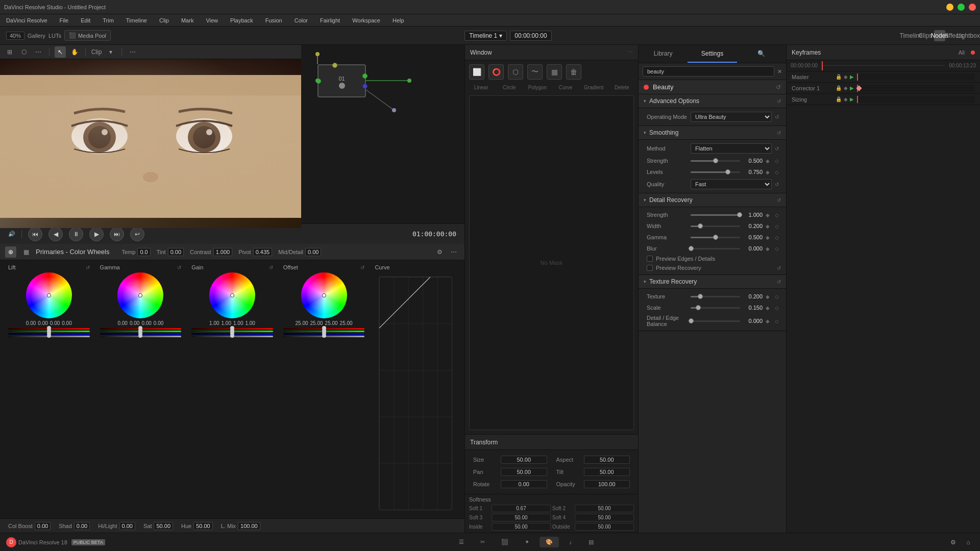 The width and height of the screenshot is (980, 551). What do you see at coordinates (769, 161) in the screenshot?
I see `strength-reset-icon: ◆` at bounding box center [769, 161].